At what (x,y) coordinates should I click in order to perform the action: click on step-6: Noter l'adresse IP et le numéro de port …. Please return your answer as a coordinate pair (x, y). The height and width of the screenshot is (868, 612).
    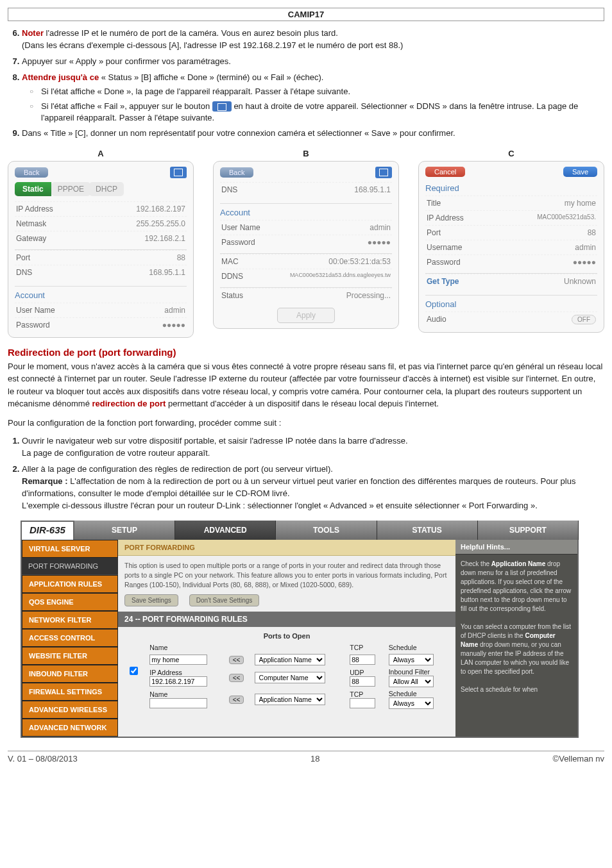
    Looking at the image, I should click on (313, 40).